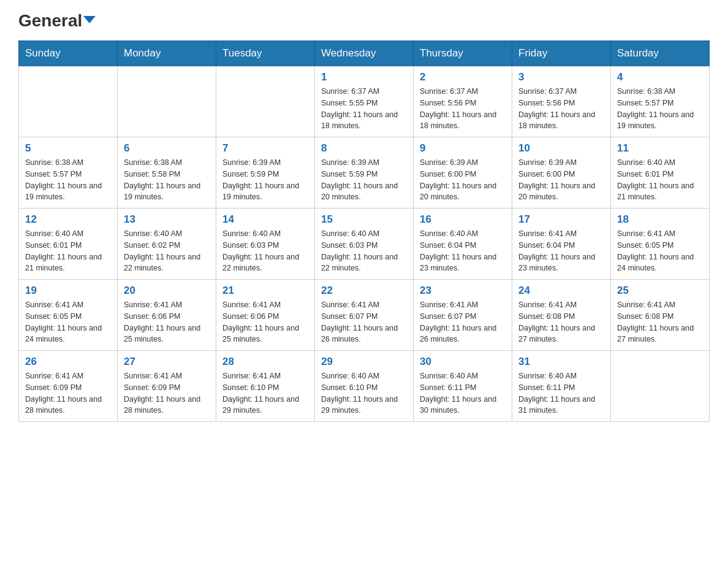  I want to click on column-header-sunday: Sunday, so click(69, 54).